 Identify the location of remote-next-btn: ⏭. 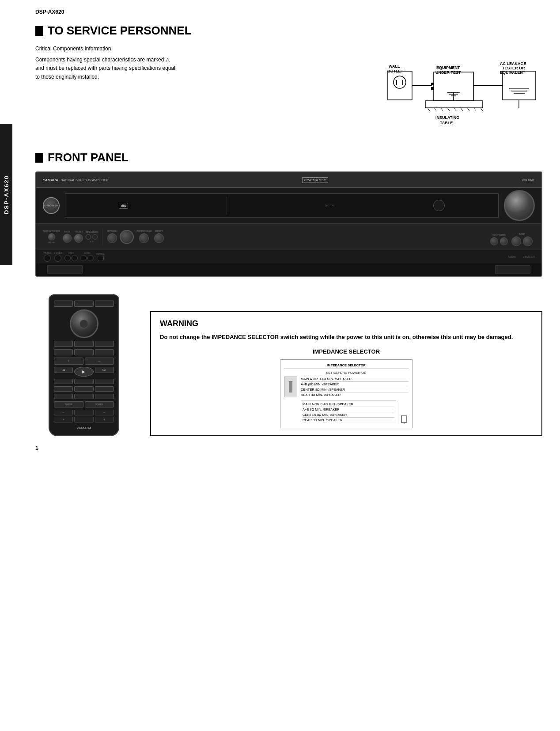
(104, 370).